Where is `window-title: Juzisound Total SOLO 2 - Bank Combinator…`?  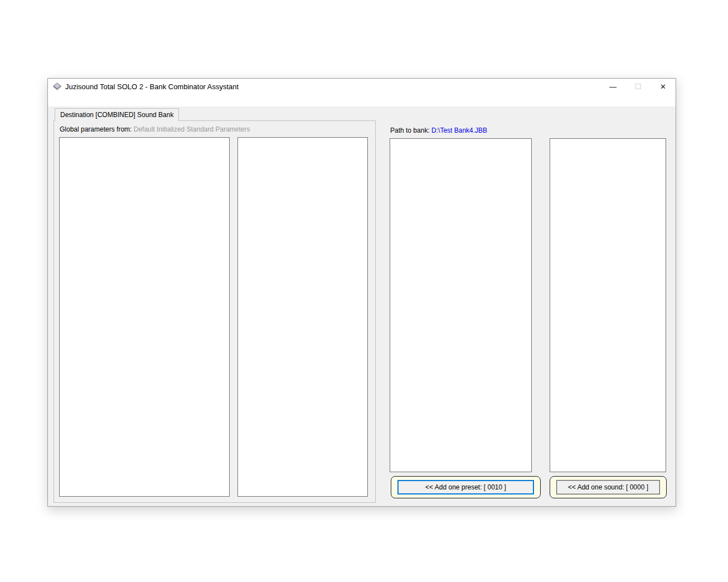
window-title: Juzisound Total SOLO 2 - Bank Combinator… is located at coordinates (152, 87).